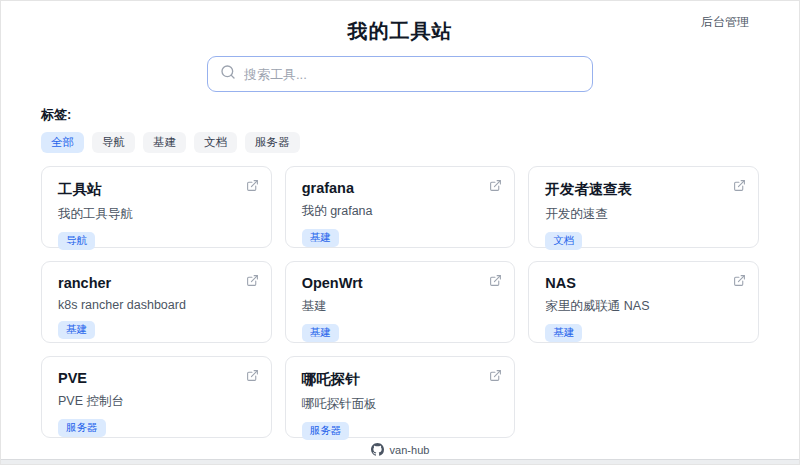  What do you see at coordinates (400, 74) in the screenshot?
I see `search-bar-container` at bounding box center [400, 74].